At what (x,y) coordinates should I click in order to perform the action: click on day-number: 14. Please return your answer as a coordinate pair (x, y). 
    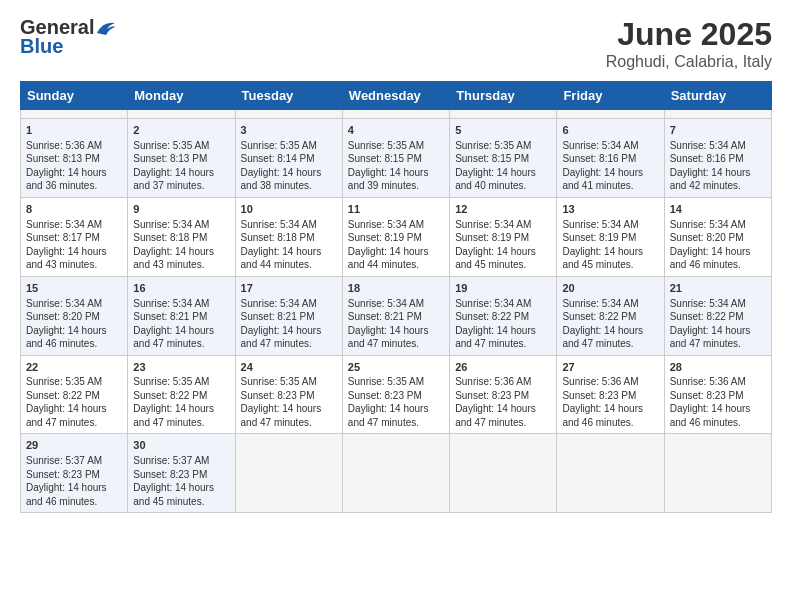
    Looking at the image, I should click on (718, 210).